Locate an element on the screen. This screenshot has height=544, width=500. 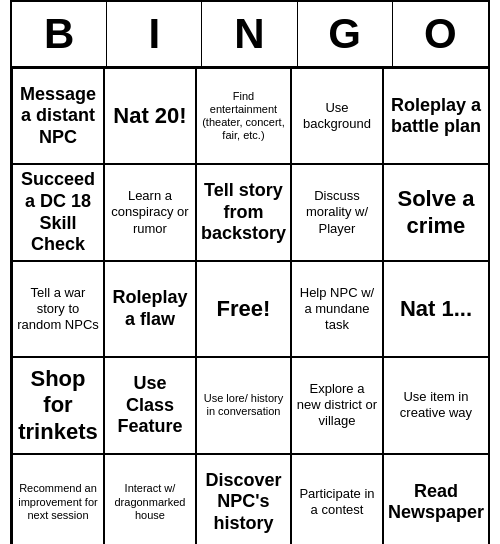
bingo-cell-23: Participate in a contest is located at coordinates (337, 500).